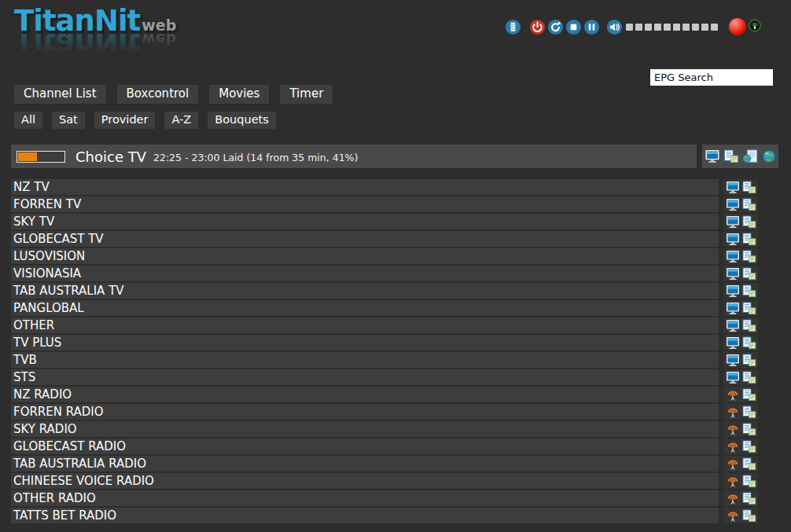 The image size is (791, 532). I want to click on tab-channel-list: Channel List, so click(60, 94).